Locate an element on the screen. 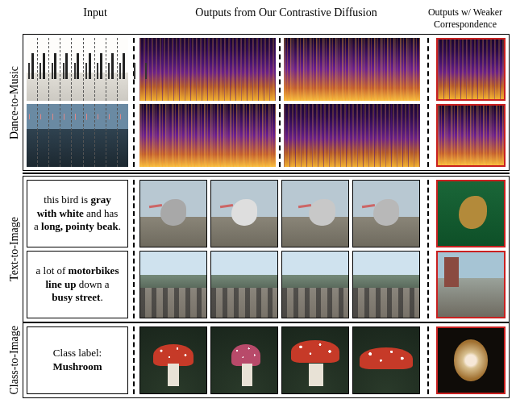  class-label-prompt: Class label: Mushroom is located at coordinates (77, 360).